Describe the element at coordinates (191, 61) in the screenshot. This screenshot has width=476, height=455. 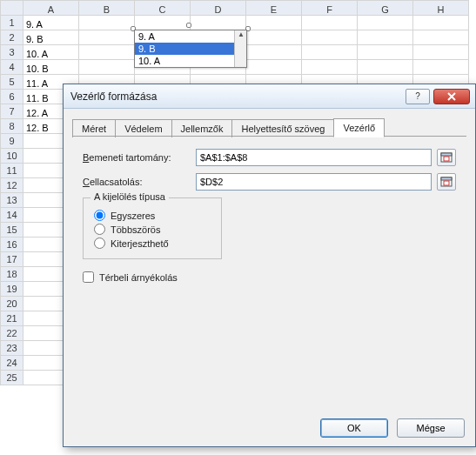
I see `list-item: 10. A` at that location.